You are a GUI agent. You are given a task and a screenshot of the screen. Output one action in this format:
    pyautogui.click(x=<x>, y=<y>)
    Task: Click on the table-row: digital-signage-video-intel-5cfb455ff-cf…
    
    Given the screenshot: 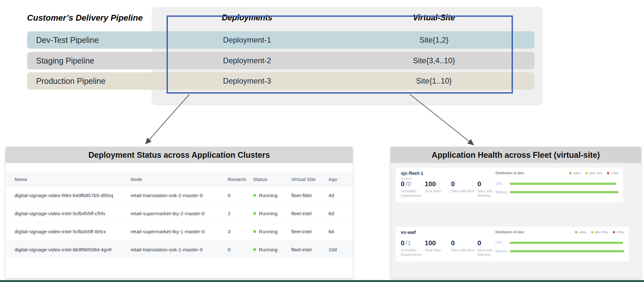 What is the action you would take?
    pyautogui.click(x=179, y=213)
    